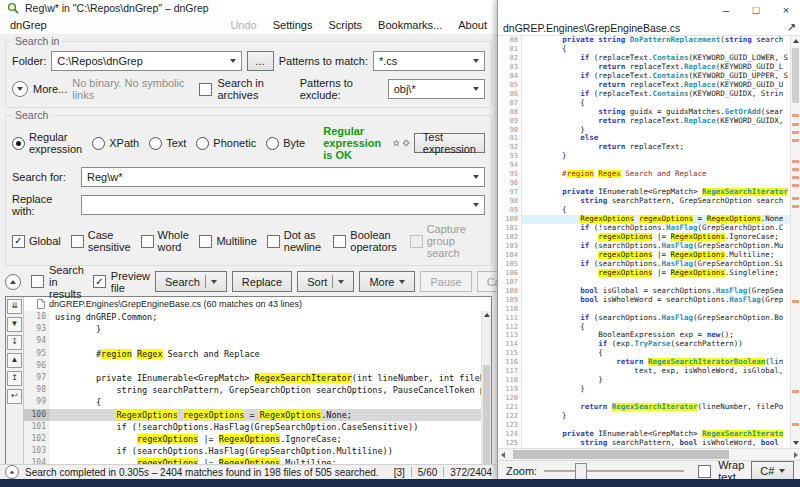  I want to click on search-in-archives-checkbox, so click(206, 90).